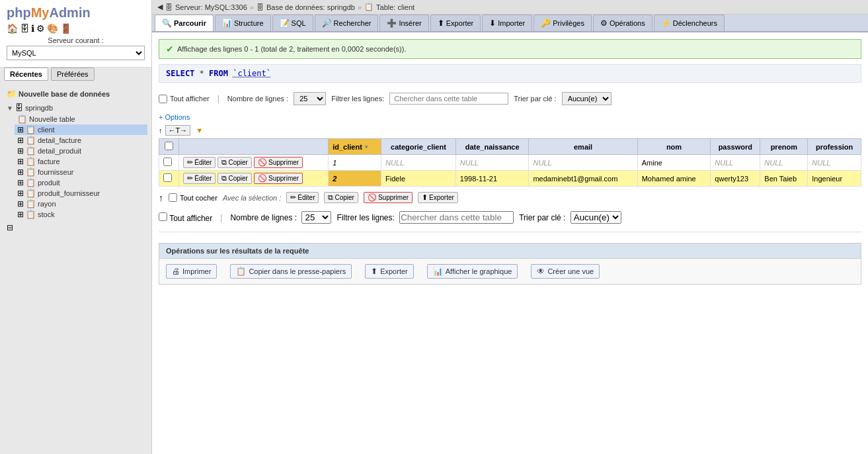 The width and height of the screenshot is (868, 454). What do you see at coordinates (587, 99) in the screenshot?
I see `trier-select: Aucun(e)` at bounding box center [587, 99].